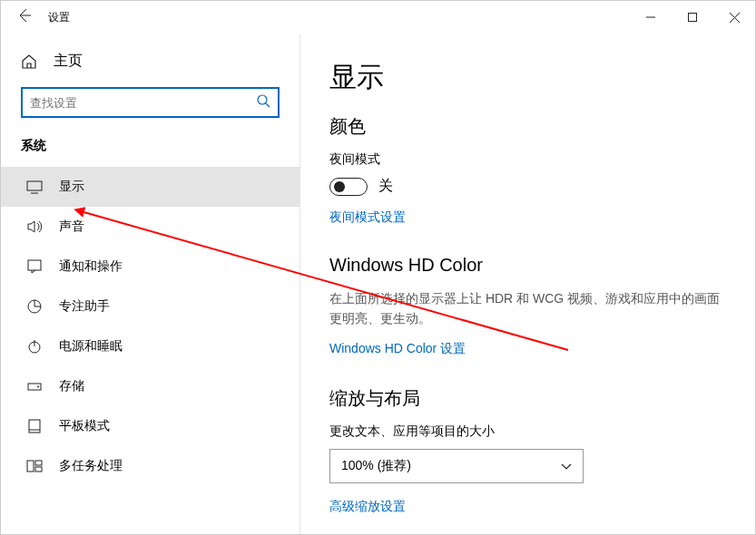  Describe the element at coordinates (530, 127) in the screenshot. I see `color-section-title: 颜色` at that location.